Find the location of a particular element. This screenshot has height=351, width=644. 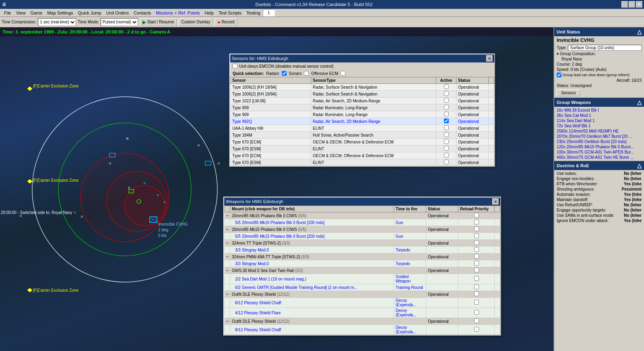

group-weapon-item: 120x 20mm/85 Mk15 Phalanx Blk 0 Burst... is located at coordinates (599, 147).